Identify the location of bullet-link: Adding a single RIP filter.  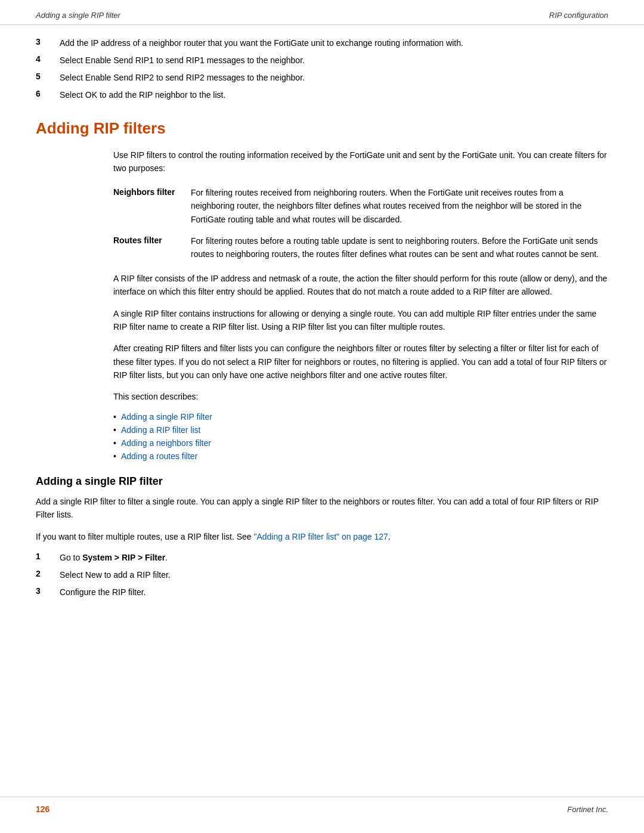
(167, 417).